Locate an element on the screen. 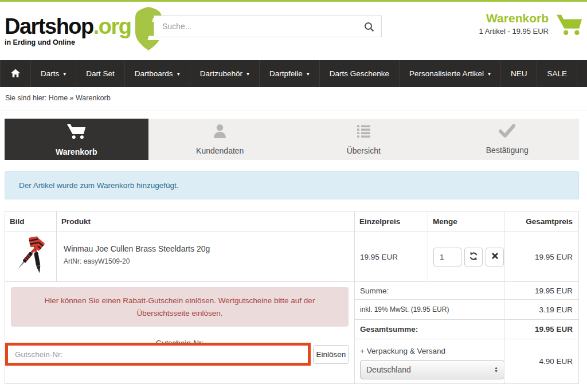 The height and width of the screenshot is (392, 587). user-icon is located at coordinates (220, 132).